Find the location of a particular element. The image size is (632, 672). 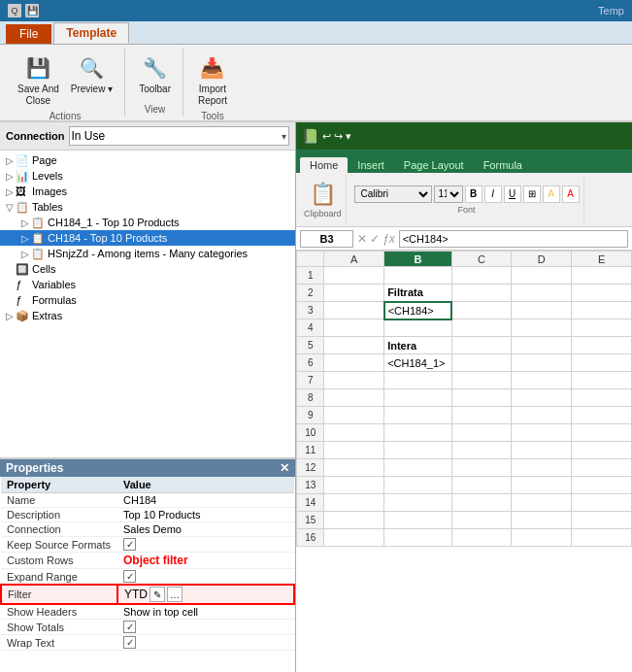

col-header-empty is located at coordinates (311, 259).